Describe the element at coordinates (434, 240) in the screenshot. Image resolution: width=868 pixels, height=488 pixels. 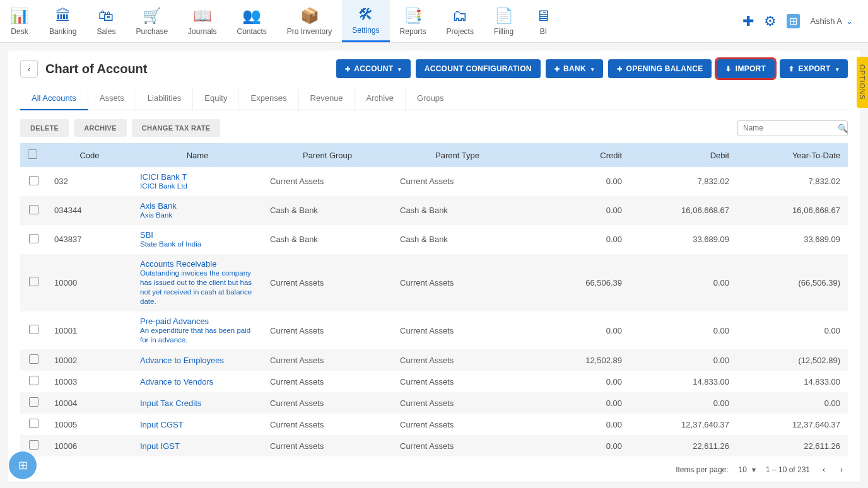
I see `table-row: 043837SBIState Bank of IndiaCash & BankC…` at that location.